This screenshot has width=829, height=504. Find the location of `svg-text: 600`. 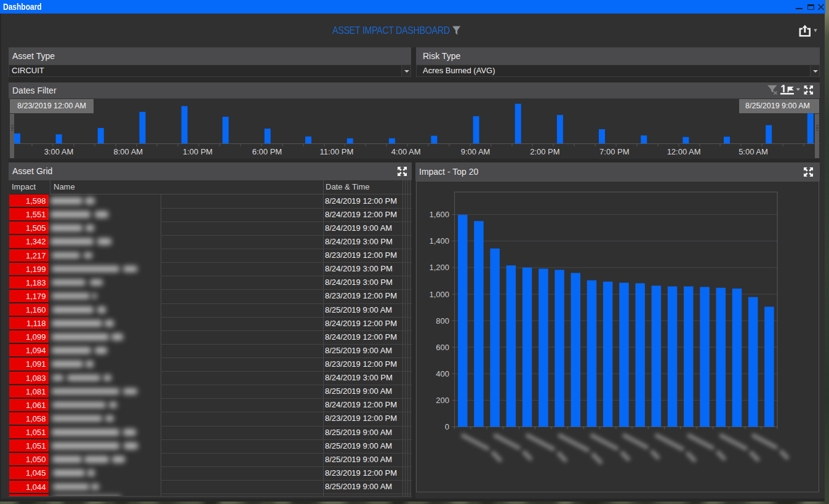

svg-text: 600 is located at coordinates (443, 347).